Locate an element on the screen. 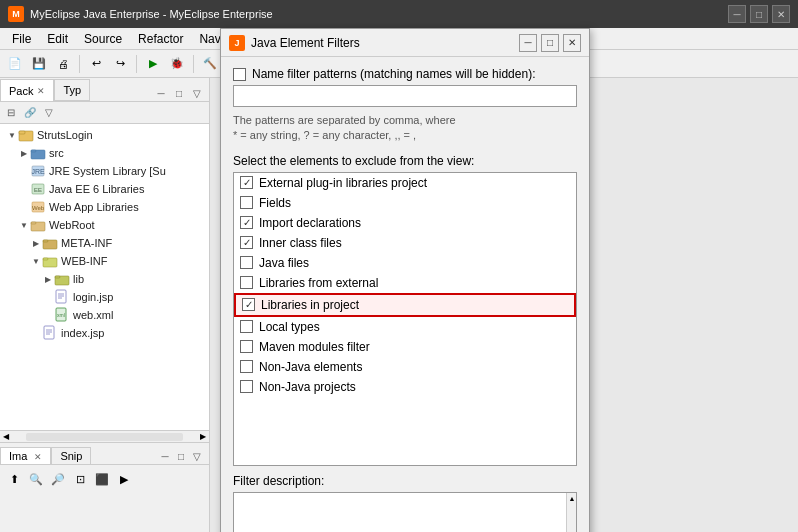 This screenshot has width=798, height=532. menu-refactor: Refactor is located at coordinates (160, 39).